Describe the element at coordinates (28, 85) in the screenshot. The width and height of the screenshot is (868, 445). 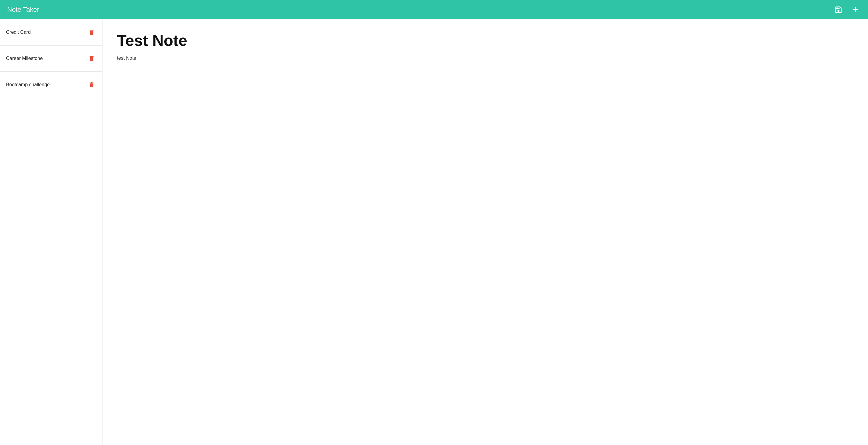
I see `note-list-item-title: Bootcamp challenge` at that location.